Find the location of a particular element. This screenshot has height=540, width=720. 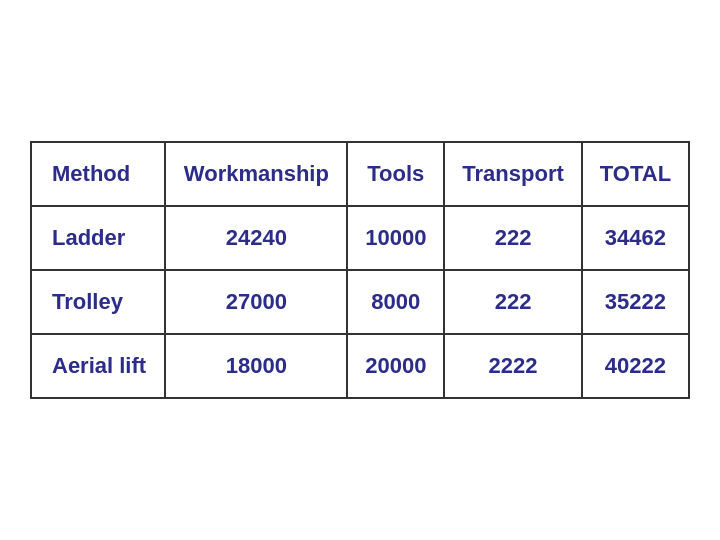

cell-total-2: 40222 is located at coordinates (636, 366).